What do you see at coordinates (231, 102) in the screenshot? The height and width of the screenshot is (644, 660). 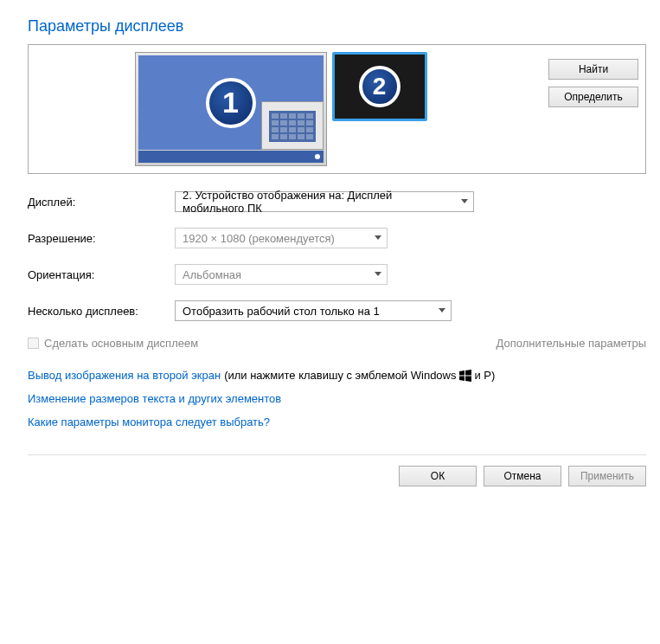 I see `monitor-1-screen: 1` at bounding box center [231, 102].